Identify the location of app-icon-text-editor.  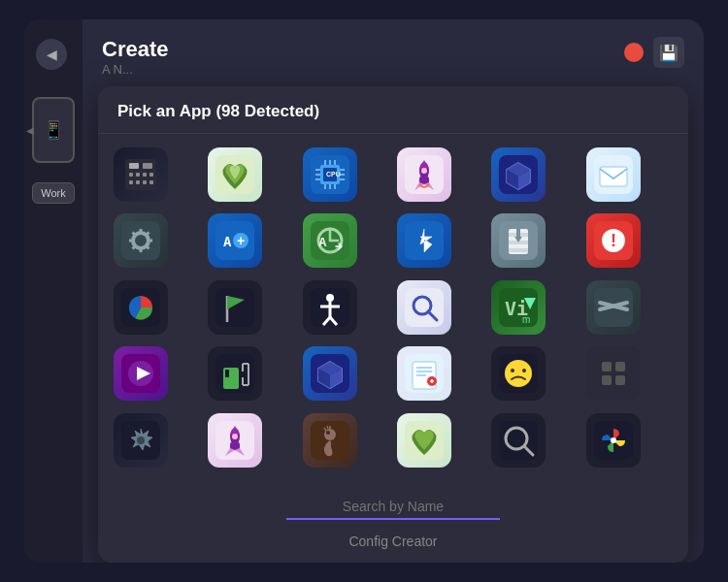
(424, 373).